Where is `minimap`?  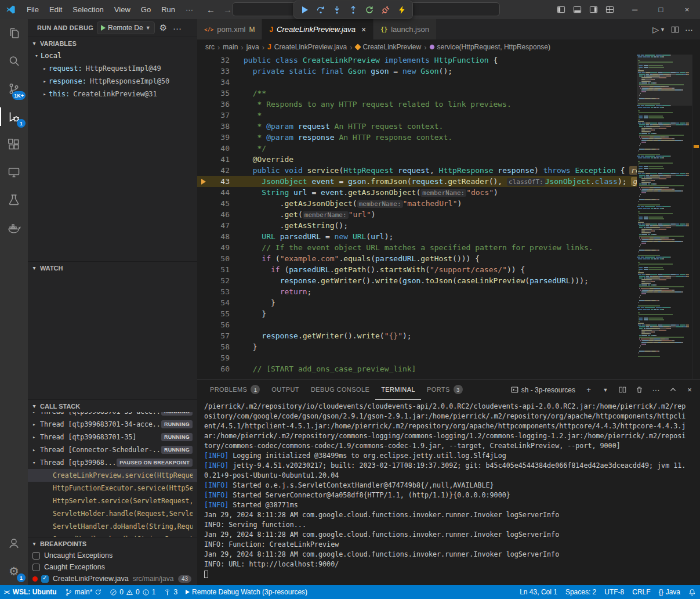
minimap is located at coordinates (665, 217).